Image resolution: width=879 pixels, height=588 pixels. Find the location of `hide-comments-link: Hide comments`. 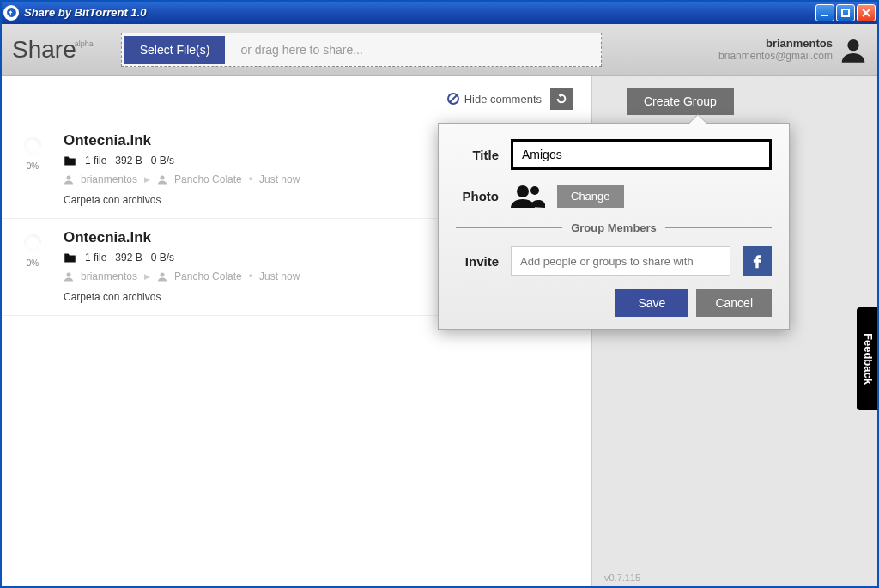

hide-comments-link: Hide comments is located at coordinates (494, 100).